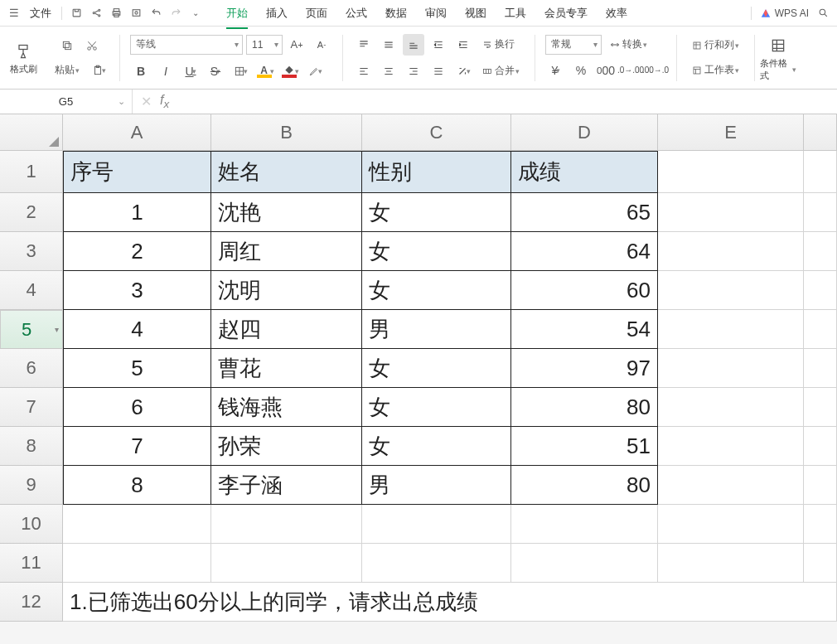 The width and height of the screenshot is (837, 644). What do you see at coordinates (138, 290) in the screenshot?
I see `cell: 3` at bounding box center [138, 290].